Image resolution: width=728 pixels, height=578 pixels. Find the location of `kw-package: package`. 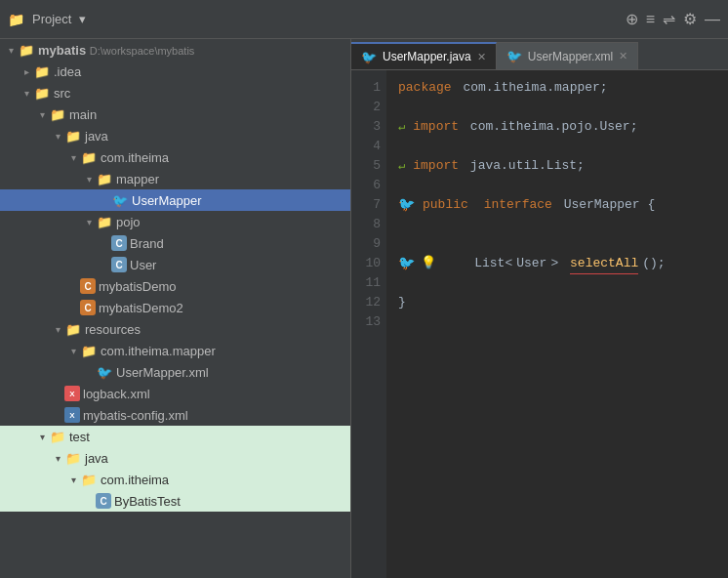

kw-package: package is located at coordinates (425, 88).